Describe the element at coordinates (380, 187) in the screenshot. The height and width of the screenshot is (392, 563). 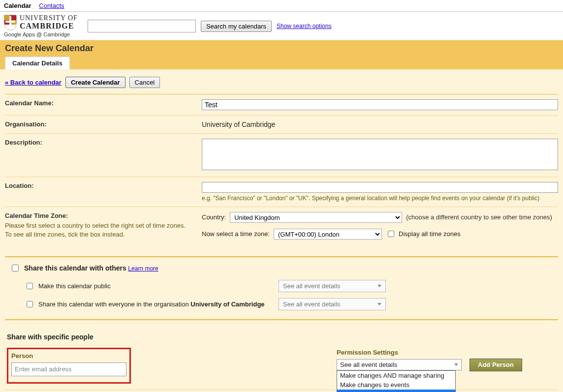
I see `location-input` at that location.